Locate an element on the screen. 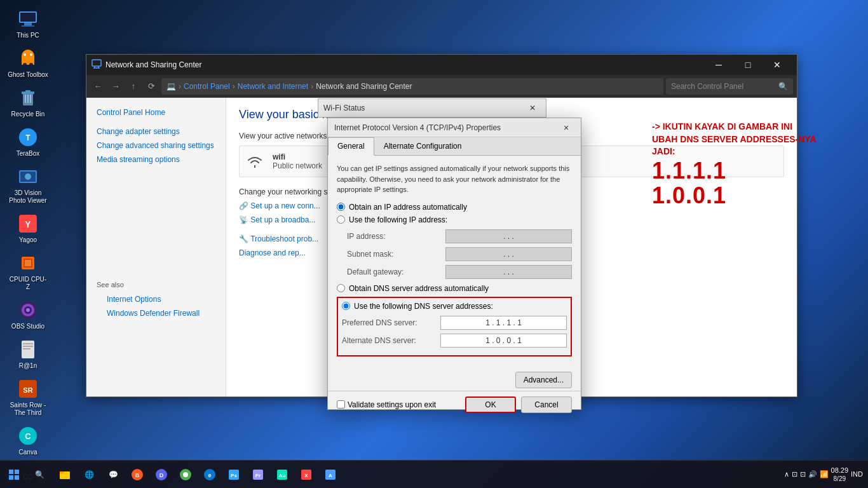 This screenshot has height=488, width=868. desktop-icon-r1n: R@1n is located at coordinates (28, 354).